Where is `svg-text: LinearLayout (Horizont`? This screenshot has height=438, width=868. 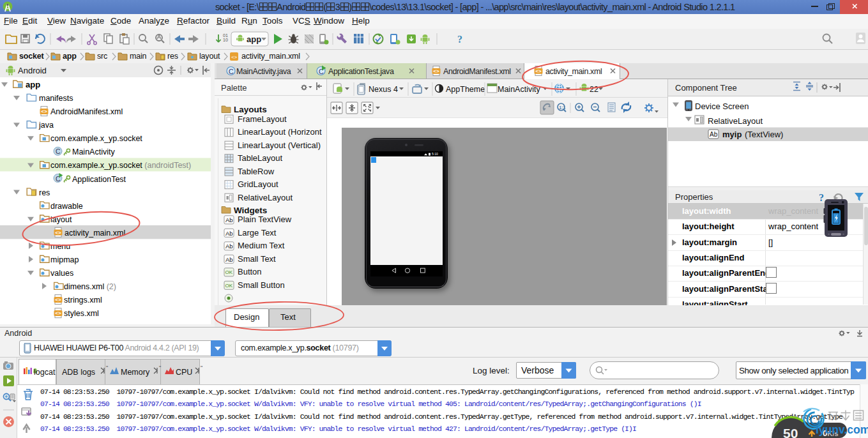 svg-text: LinearLayout (Horizont is located at coordinates (280, 132).